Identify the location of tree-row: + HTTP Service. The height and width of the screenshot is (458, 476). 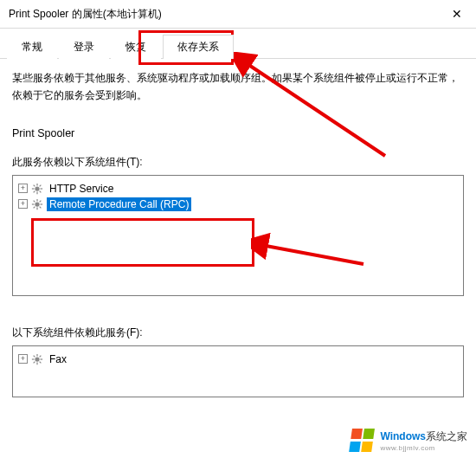
(238, 189).